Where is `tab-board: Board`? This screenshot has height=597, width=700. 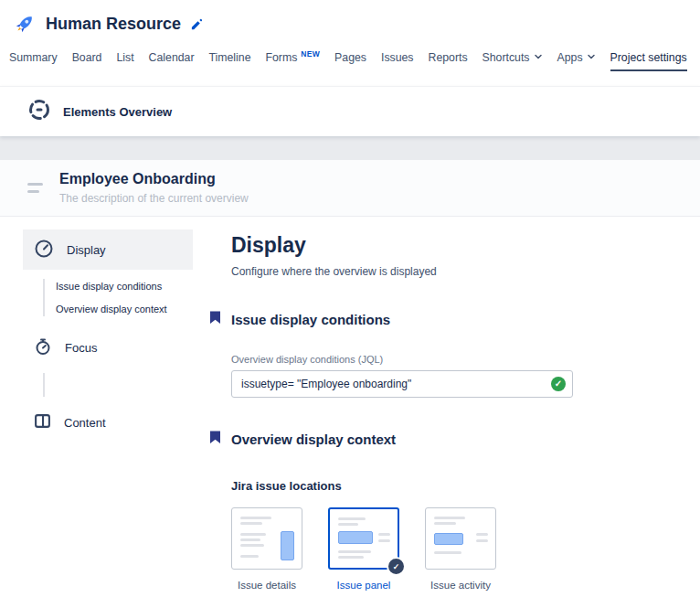
tab-board: Board is located at coordinates (88, 61).